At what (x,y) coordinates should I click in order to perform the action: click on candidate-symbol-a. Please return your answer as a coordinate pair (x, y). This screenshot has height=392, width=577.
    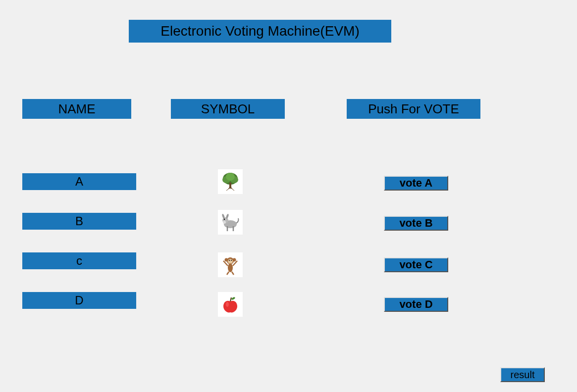
    Looking at the image, I should click on (230, 182).